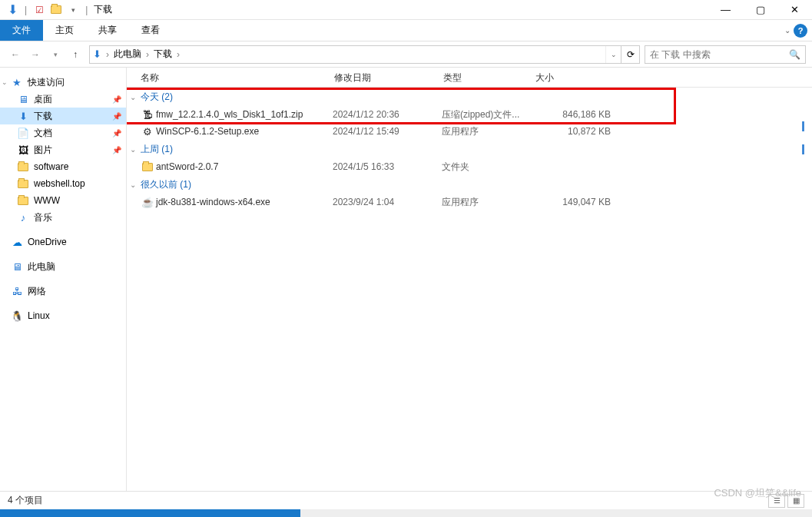 This screenshot has height=517, width=812. What do you see at coordinates (364, 55) in the screenshot?
I see `breadcrumb: ⬇ › 此电脑 › 下载 › ⌄ ⟳` at bounding box center [364, 55].